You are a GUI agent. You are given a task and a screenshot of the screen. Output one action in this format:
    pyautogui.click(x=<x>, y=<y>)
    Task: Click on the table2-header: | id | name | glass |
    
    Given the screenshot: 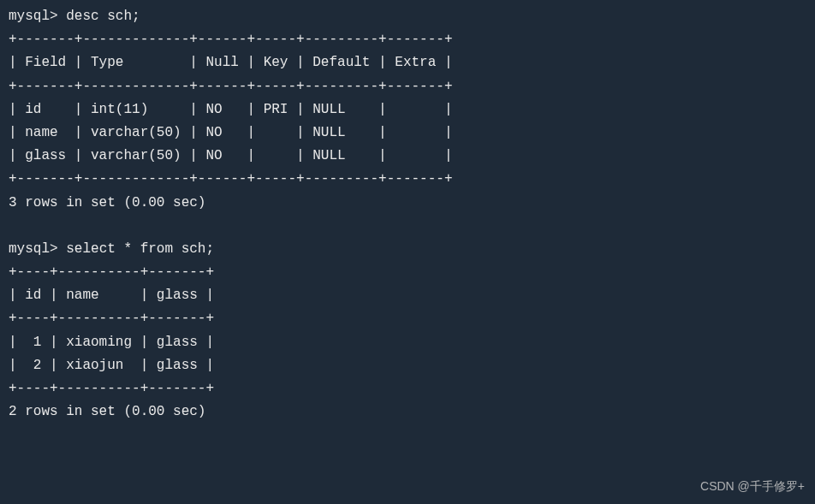 What is the action you would take?
    pyautogui.click(x=408, y=296)
    